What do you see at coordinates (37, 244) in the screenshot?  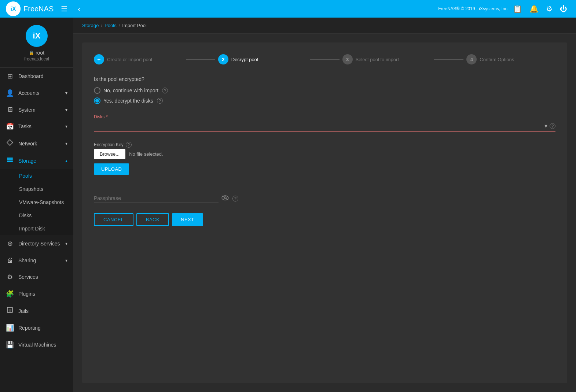 I see `sidebar-item-directory-services: ⊕ Directory Services ▾` at bounding box center [37, 244].